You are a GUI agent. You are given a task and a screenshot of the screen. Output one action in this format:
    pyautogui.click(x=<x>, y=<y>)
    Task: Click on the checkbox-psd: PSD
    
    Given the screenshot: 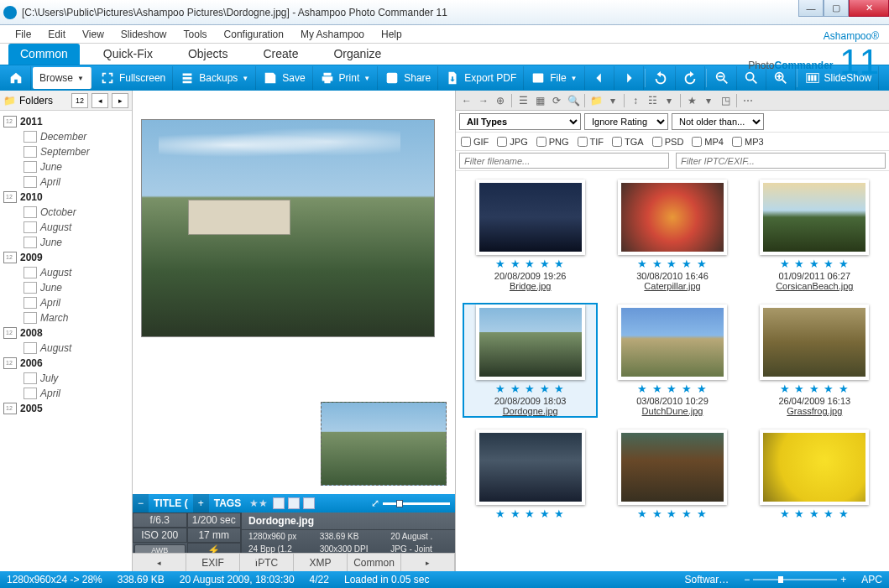 What is the action you would take?
    pyautogui.click(x=668, y=142)
    